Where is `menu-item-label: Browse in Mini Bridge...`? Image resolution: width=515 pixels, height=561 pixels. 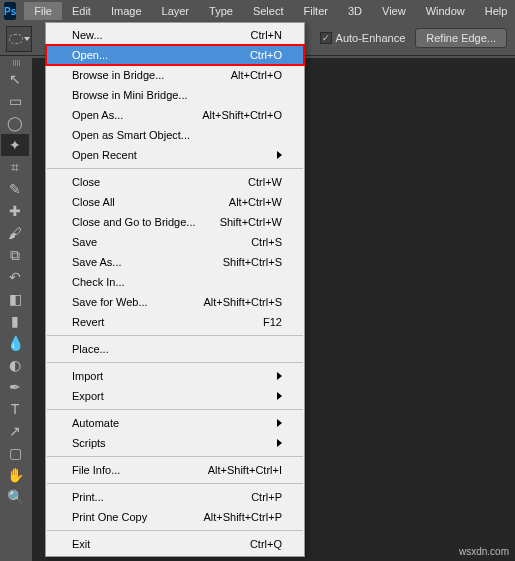 menu-item-label: Browse in Mini Bridge... is located at coordinates (130, 95).